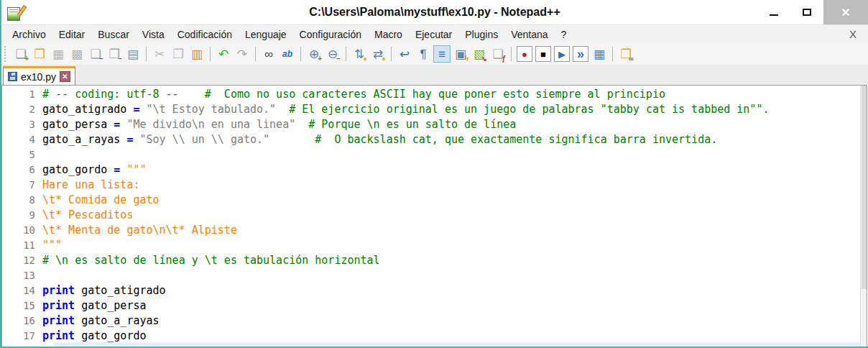 The image size is (868, 348). I want to click on menu-close-document-button: X, so click(853, 35).